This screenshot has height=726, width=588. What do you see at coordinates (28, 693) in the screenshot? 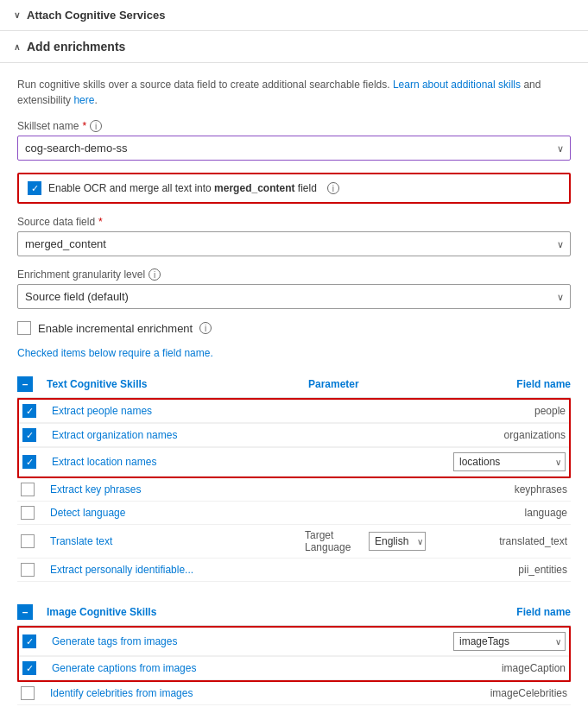
I see `celebrities-checkbox` at bounding box center [28, 693].